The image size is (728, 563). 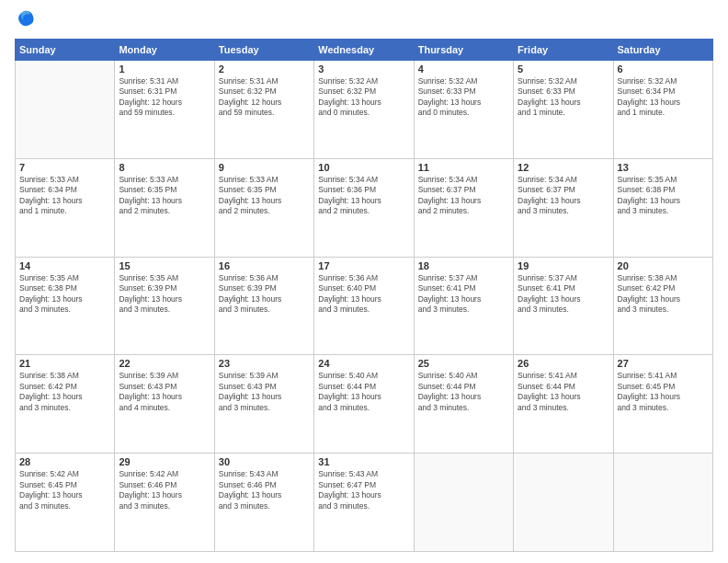 I want to click on day-number: 8, so click(x=164, y=167).